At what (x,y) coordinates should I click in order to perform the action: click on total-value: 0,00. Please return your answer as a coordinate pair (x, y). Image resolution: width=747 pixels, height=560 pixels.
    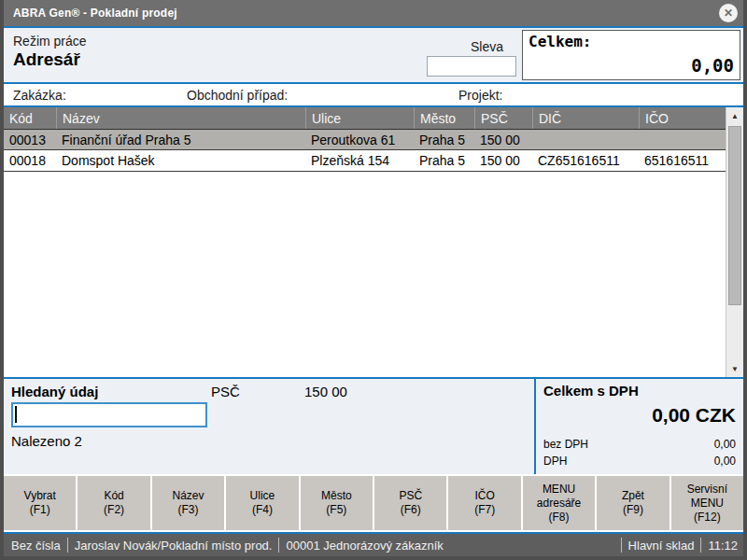
    Looking at the image, I should click on (631, 65).